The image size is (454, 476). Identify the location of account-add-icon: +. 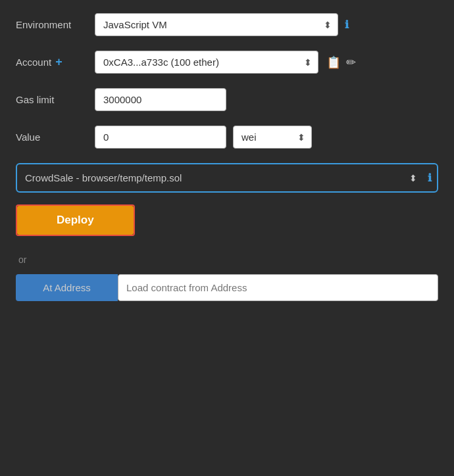
(59, 62).